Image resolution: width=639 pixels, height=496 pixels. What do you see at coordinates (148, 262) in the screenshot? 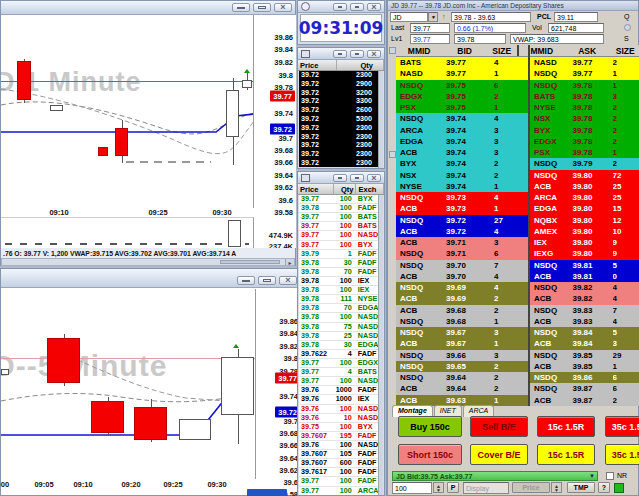
I see `chart1-hscrollbar: ▸` at bounding box center [148, 262].